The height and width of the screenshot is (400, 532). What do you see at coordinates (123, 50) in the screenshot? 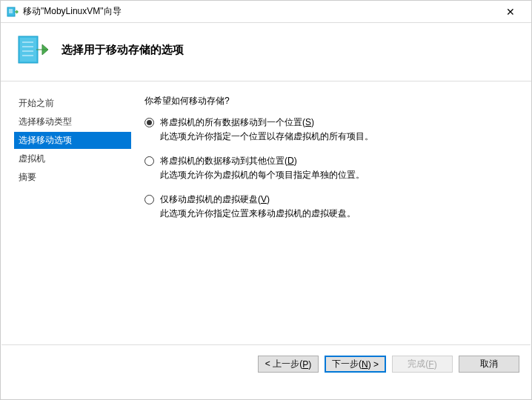
I see `page-title: 选择用于移动存储的选项` at bounding box center [123, 50].